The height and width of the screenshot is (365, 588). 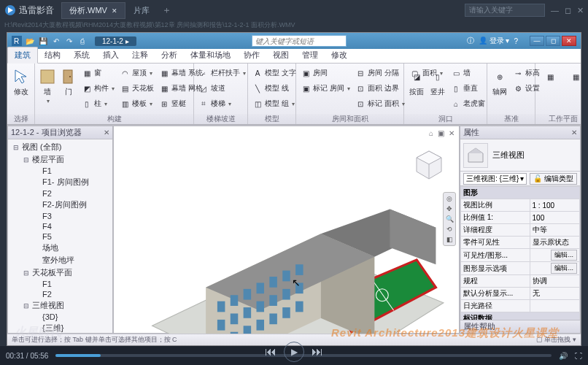 I want to click on window-button: ▦窗, so click(x=98, y=73).